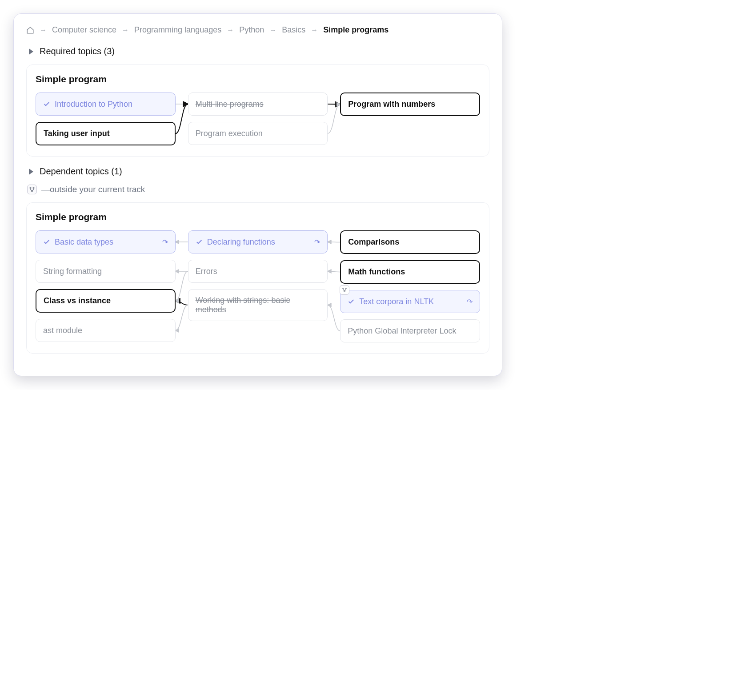 This screenshot has width=741, height=700. What do you see at coordinates (402, 331) in the screenshot?
I see `topic-label: Python Global Interpreter Lock` at bounding box center [402, 331].